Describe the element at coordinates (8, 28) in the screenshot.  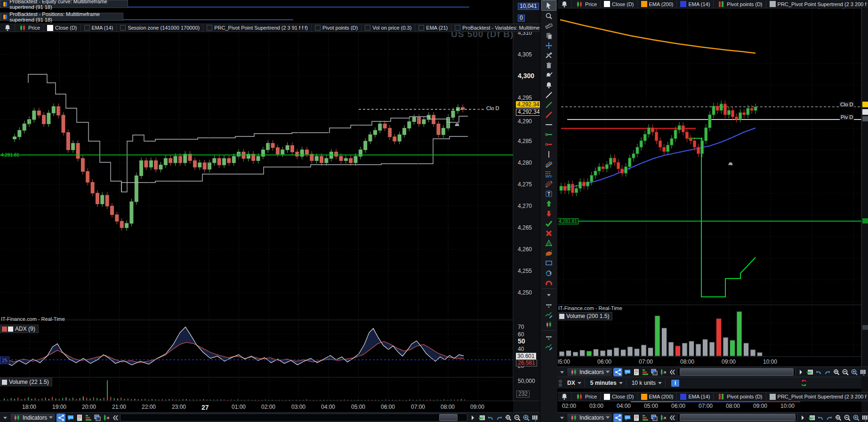
I see `left-indicator-item-icon` at that location.